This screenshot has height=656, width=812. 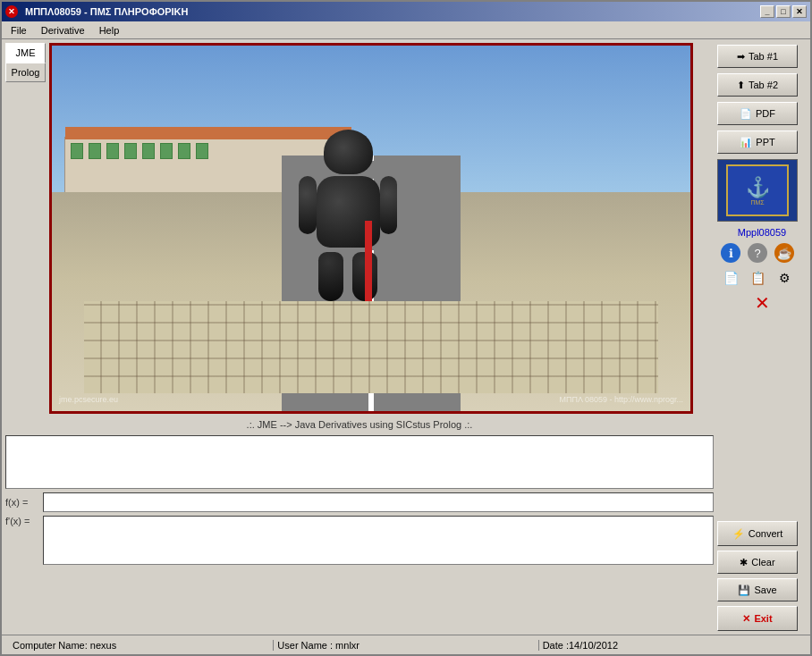 What do you see at coordinates (765, 142) in the screenshot?
I see `ppt-label: PPT` at bounding box center [765, 142].